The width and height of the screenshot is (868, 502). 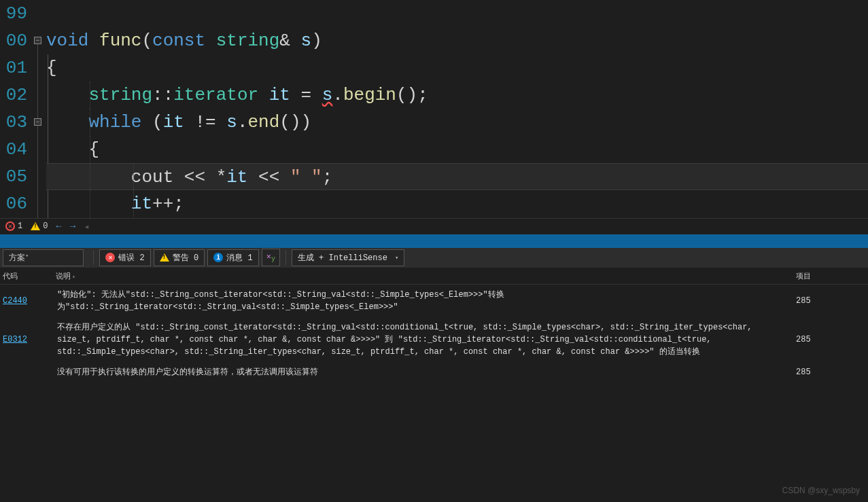 What do you see at coordinates (73, 276) in the screenshot?
I see `sort-asc-icon: ▴` at bounding box center [73, 276].